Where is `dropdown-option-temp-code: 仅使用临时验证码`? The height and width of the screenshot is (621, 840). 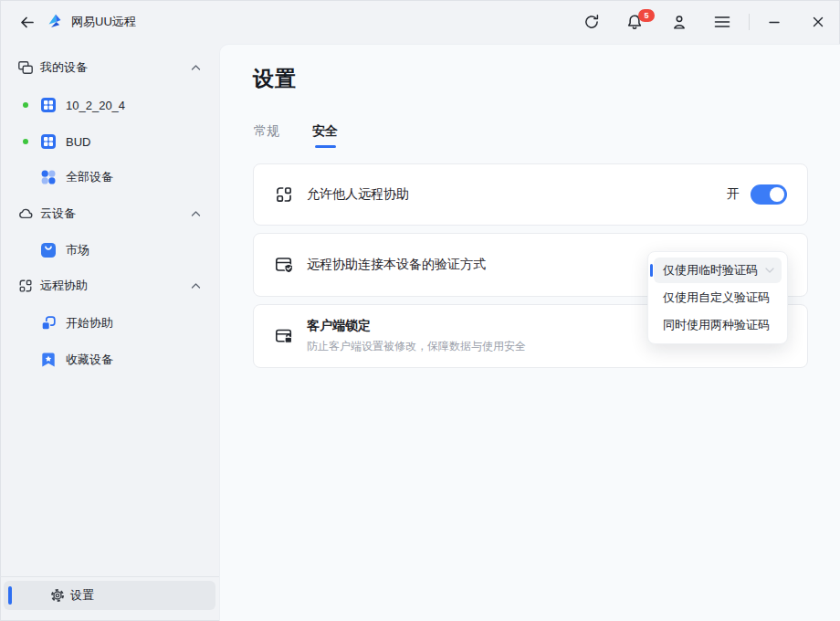 dropdown-option-temp-code: 仅使用临时验证码 is located at coordinates (718, 270).